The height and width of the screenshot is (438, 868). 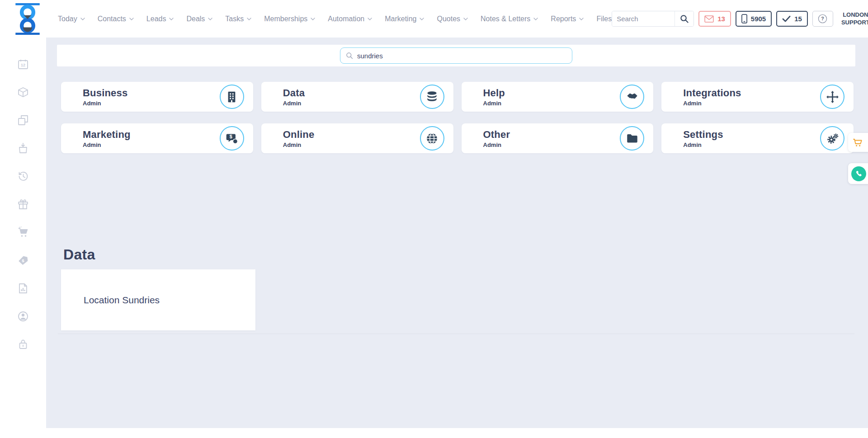 What do you see at coordinates (859, 174) in the screenshot?
I see `phone-icon` at bounding box center [859, 174].